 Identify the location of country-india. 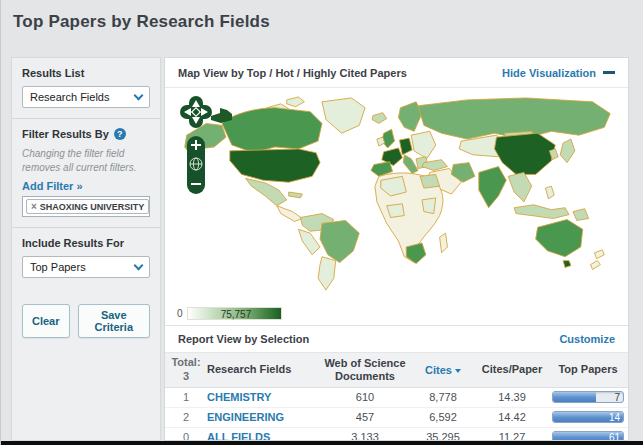
(492, 188).